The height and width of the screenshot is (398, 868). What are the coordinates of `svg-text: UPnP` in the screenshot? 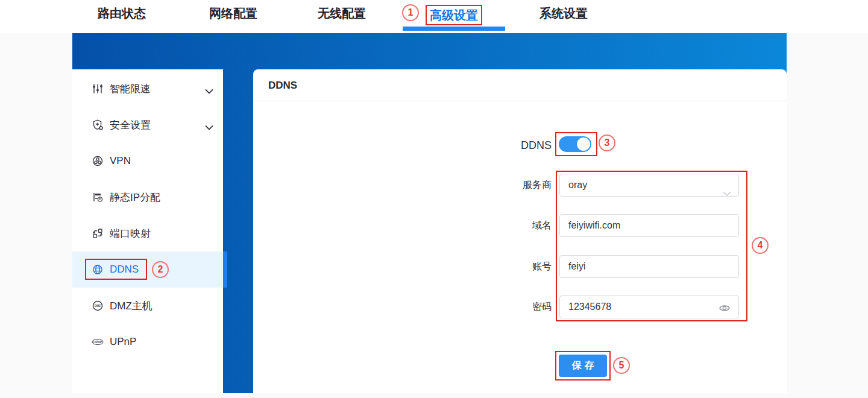 It's located at (98, 342).